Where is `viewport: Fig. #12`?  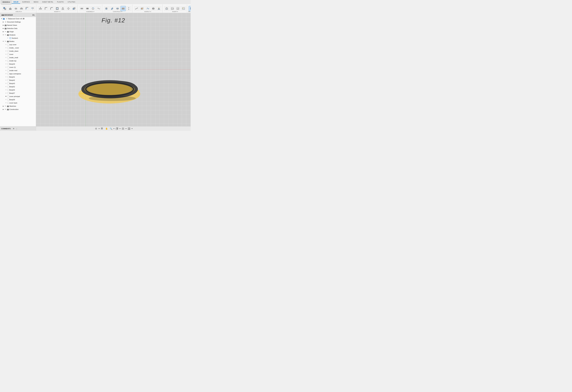 viewport: Fig. #12 is located at coordinates (113, 70).